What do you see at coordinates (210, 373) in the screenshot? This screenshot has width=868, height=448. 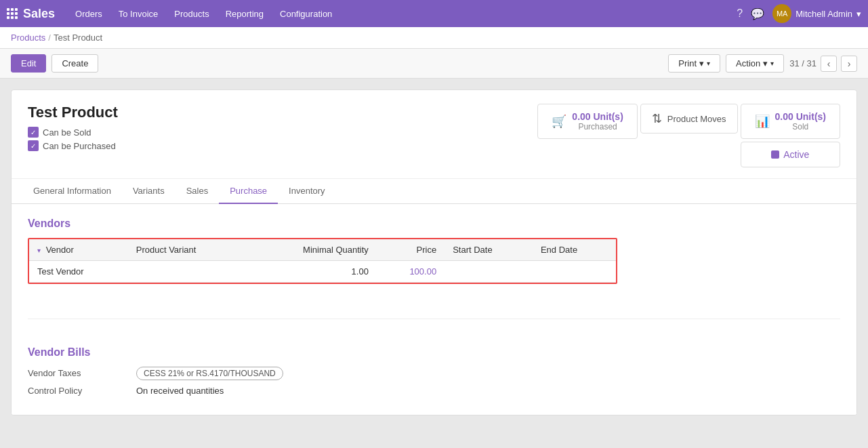 I see `vendor-tax-tag: CESS 21% or RS.4170/THOUSAND` at bounding box center [210, 373].